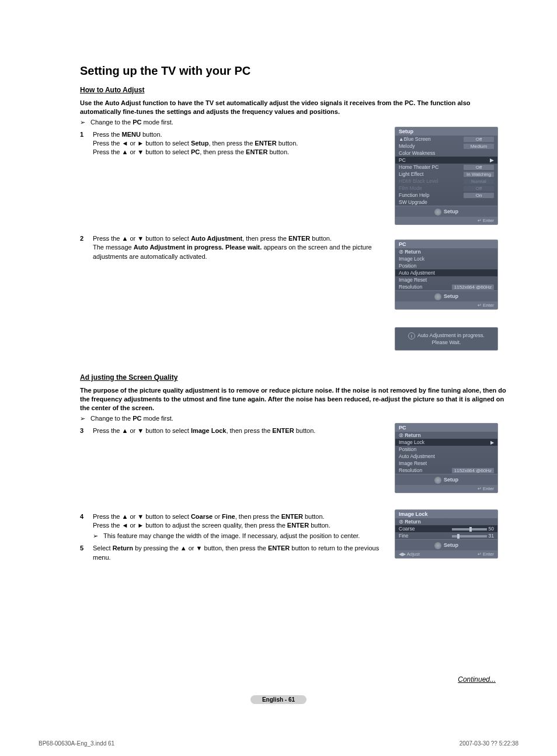  I want to click on note-pcmode-2: Change to the PC mode first., so click(293, 418).